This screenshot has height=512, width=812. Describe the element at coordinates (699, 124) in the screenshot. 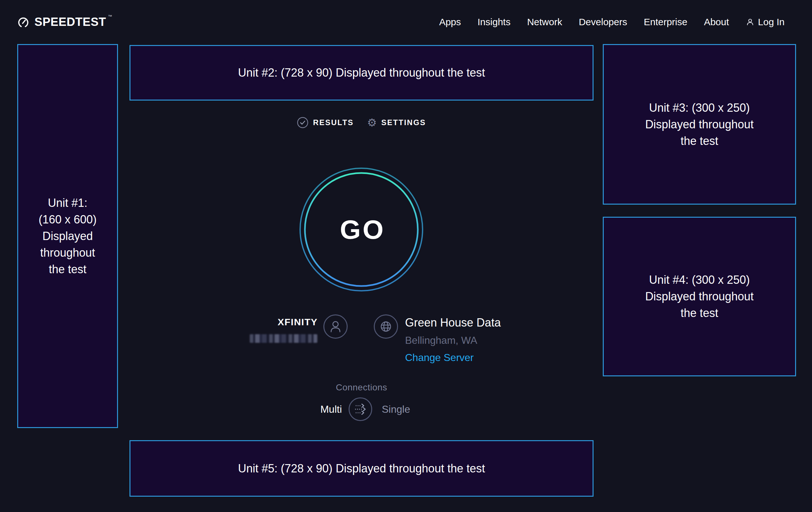

I see `ad-unit-3-rectangle: Unit #3: (300 x 250) Displayed throughou…` at that location.